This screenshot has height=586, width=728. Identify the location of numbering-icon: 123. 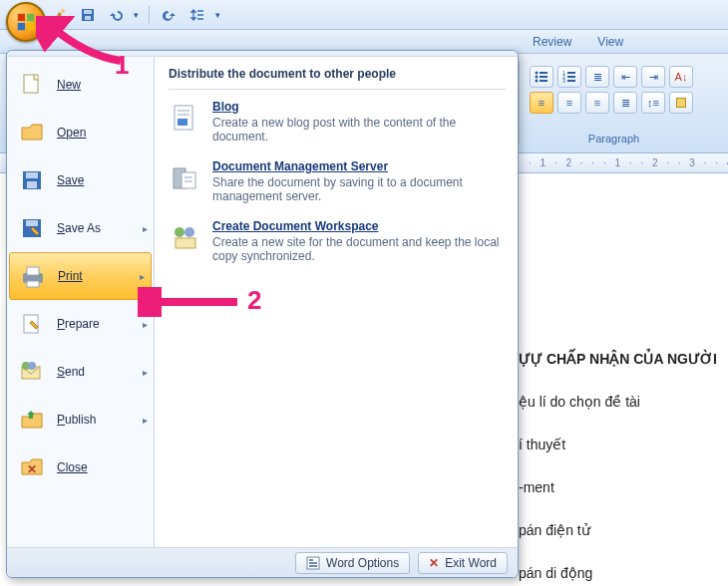
(569, 77).